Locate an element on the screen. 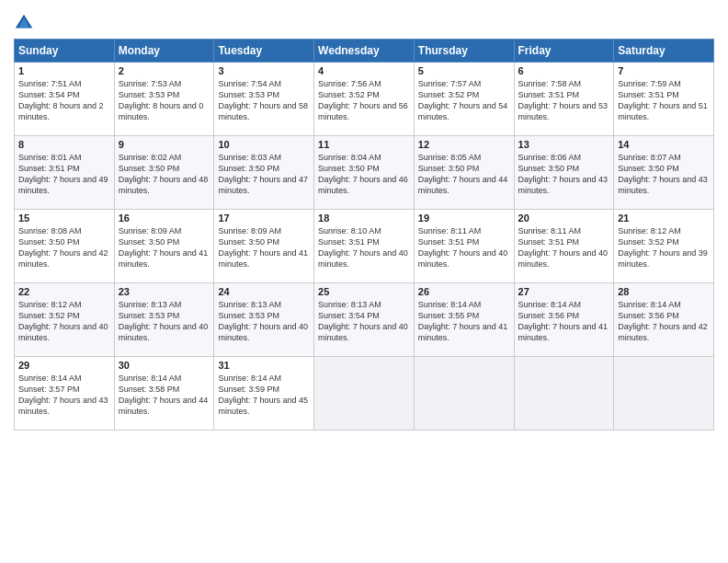  calendar-header-row: SundayMondayTuesdayWednesdayThursdayFrid… is located at coordinates (364, 52).